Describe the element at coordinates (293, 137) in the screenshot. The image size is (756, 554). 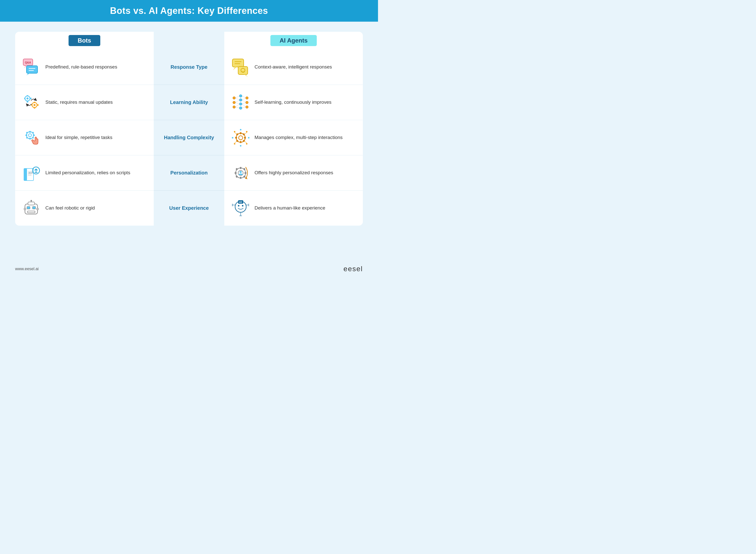
I see `agents-row-3: Manages complex, multi-step interactions` at that location.